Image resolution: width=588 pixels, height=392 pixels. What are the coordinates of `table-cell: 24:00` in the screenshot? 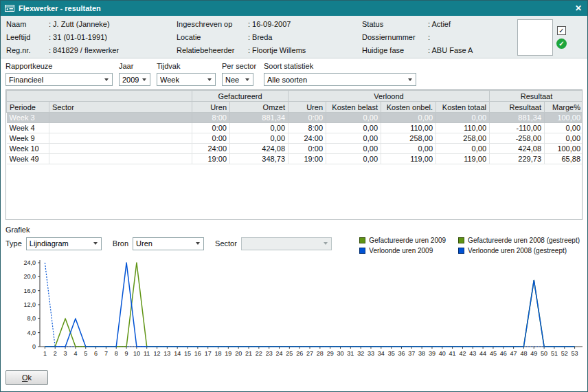 It's located at (212, 149).